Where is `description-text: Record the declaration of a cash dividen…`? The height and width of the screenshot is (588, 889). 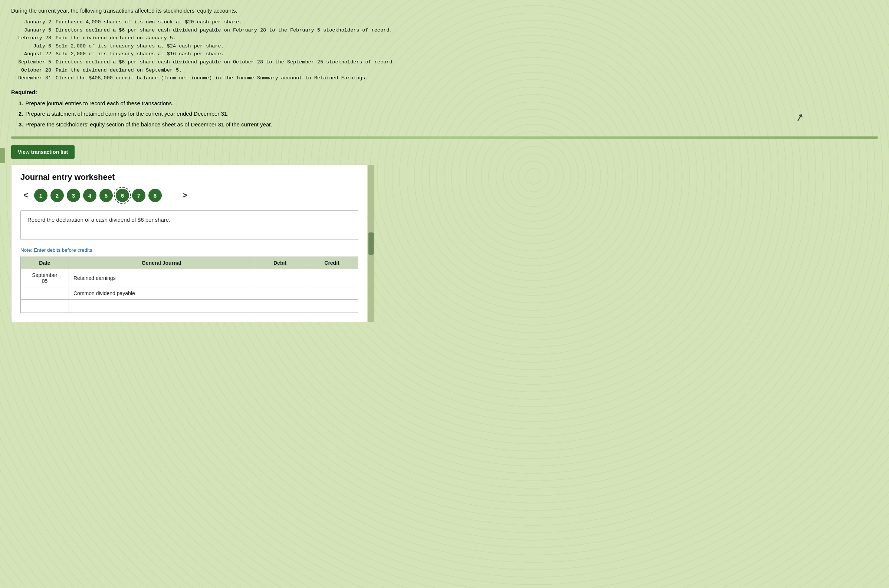 description-text: Record the declaration of a cash dividen… is located at coordinates (99, 220).